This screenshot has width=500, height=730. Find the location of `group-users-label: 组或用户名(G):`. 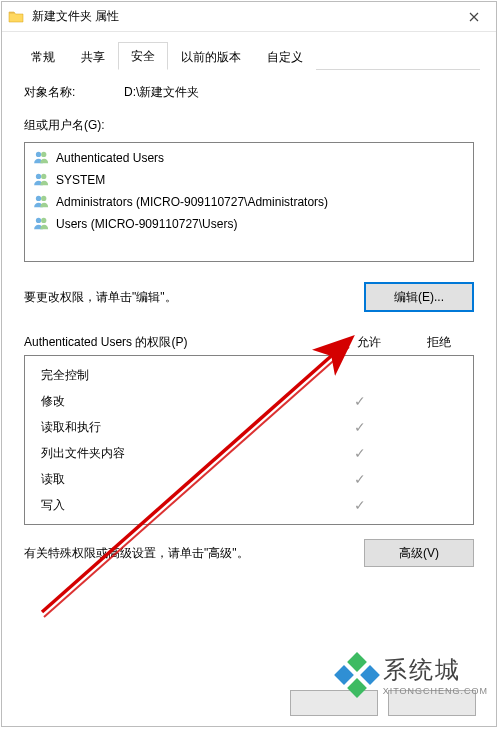

group-users-label: 组或用户名(G): is located at coordinates (249, 126).